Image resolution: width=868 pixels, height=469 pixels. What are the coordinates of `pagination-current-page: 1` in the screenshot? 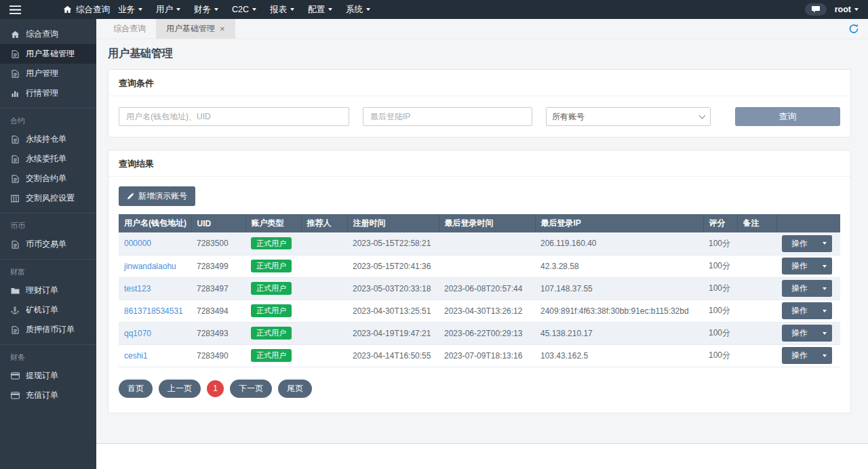 It's located at (216, 389).